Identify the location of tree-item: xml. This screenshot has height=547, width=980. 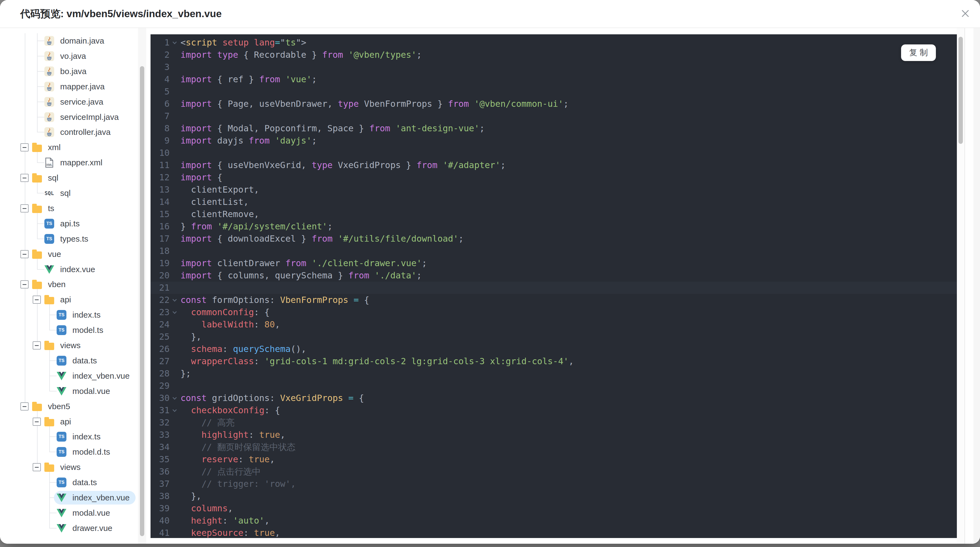
(48, 147).